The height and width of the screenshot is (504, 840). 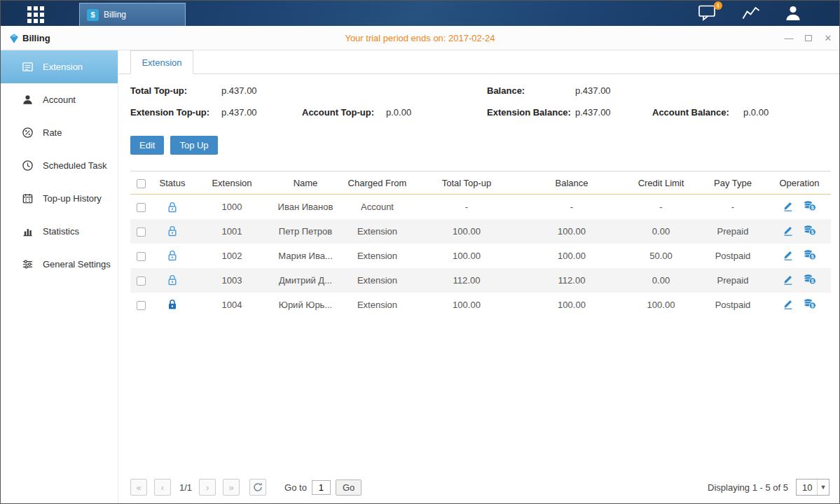 I want to click on header-pay-type: Pay Type, so click(x=733, y=183).